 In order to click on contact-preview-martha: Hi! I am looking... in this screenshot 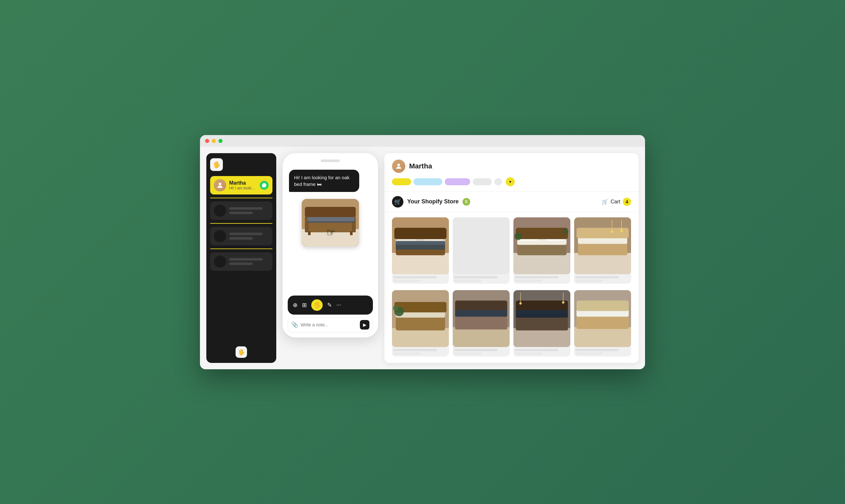, I will do `click(243, 188)`.